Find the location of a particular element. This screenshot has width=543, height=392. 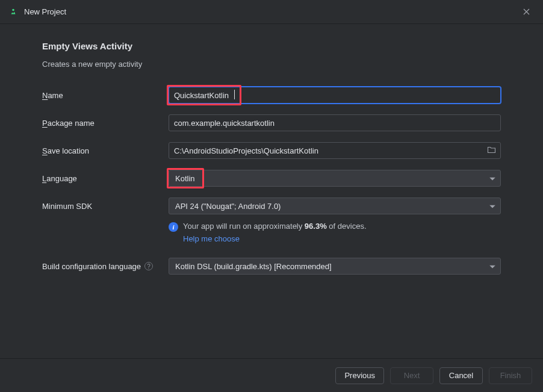

label-save-location: Save location is located at coordinates (105, 151).